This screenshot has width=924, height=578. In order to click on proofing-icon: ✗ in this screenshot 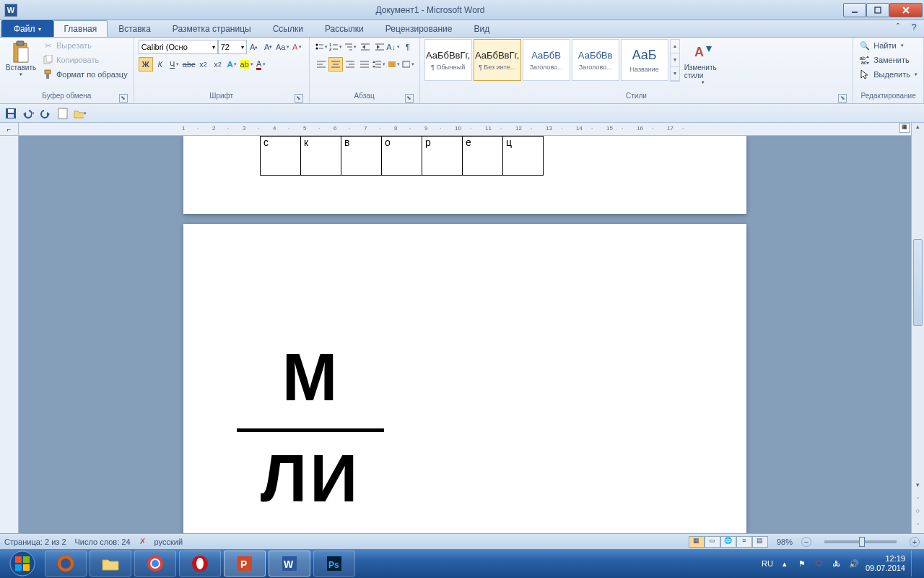, I will do `click(143, 542)`.